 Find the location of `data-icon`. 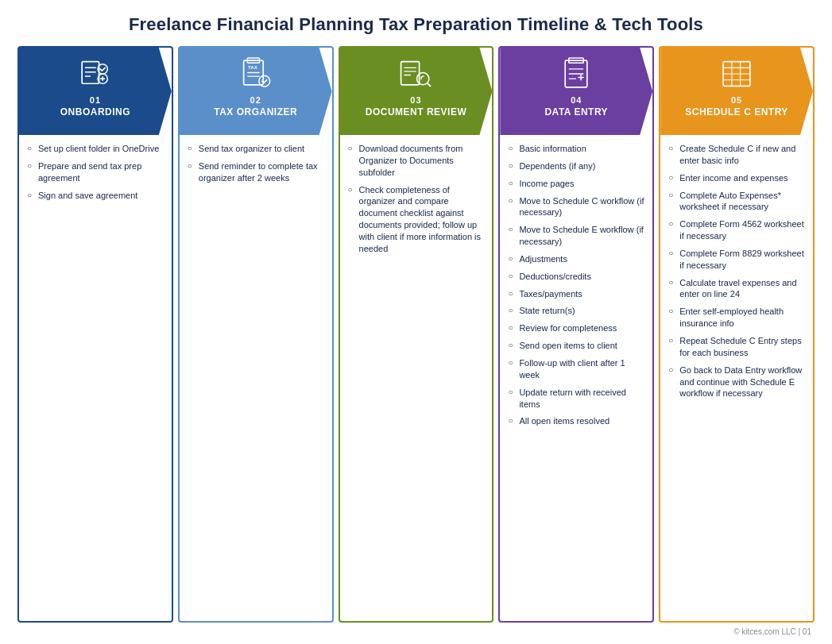

data-icon is located at coordinates (576, 74).